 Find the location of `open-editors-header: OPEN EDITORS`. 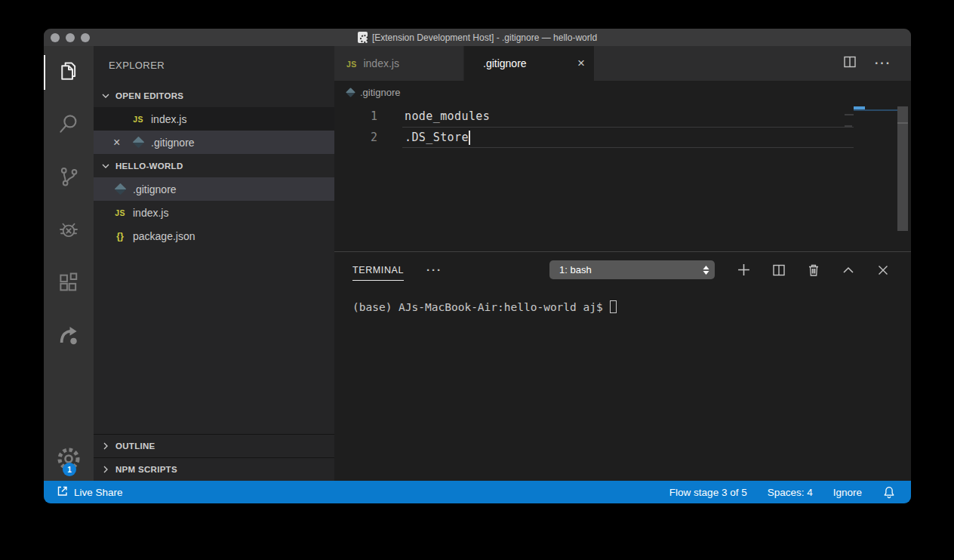

open-editors-header: OPEN EDITORS is located at coordinates (214, 95).